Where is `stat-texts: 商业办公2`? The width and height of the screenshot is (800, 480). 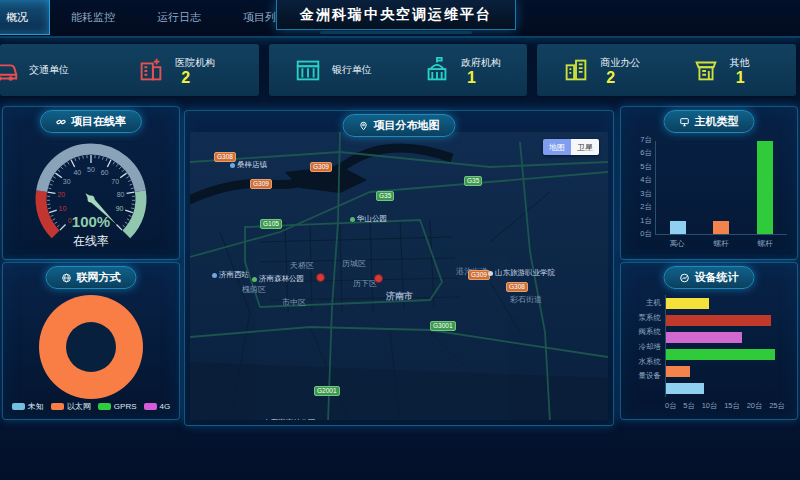 stat-texts: 商业办公2 is located at coordinates (620, 70).